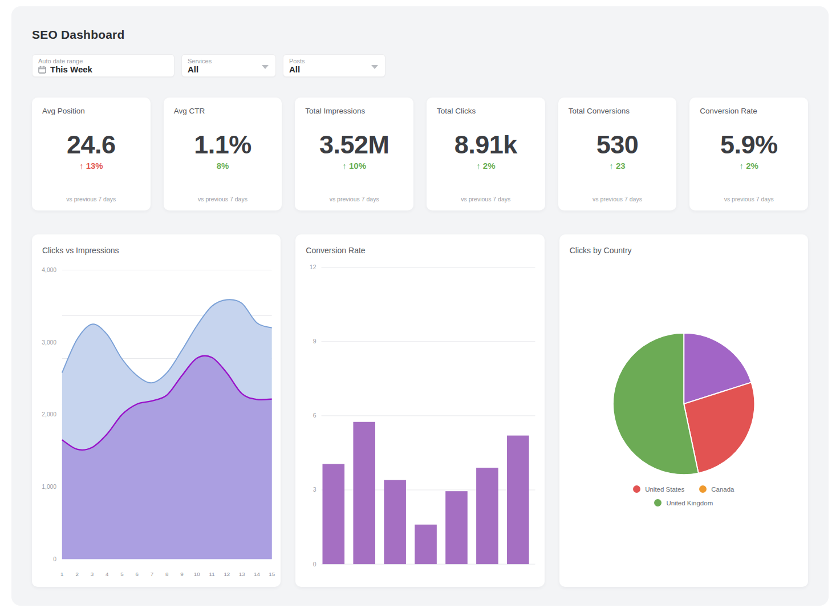 The width and height of the screenshot is (840, 616). What do you see at coordinates (76, 574) in the screenshot?
I see `svg-text: 2` at bounding box center [76, 574].